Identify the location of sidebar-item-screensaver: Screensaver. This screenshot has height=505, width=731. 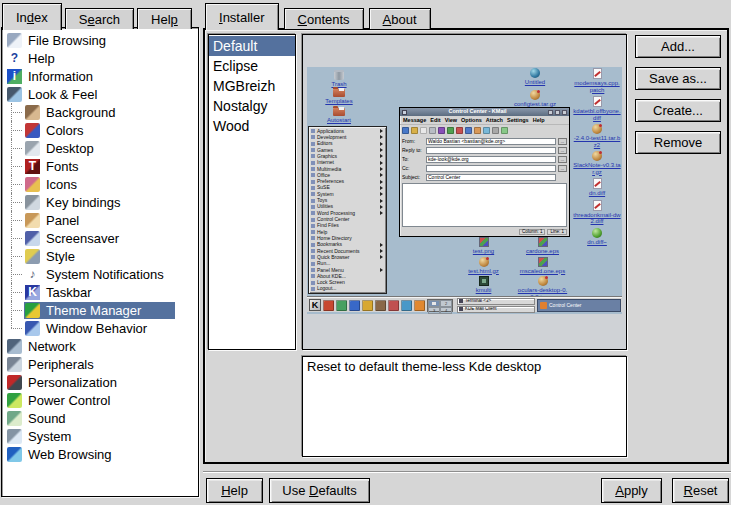
(100, 238).